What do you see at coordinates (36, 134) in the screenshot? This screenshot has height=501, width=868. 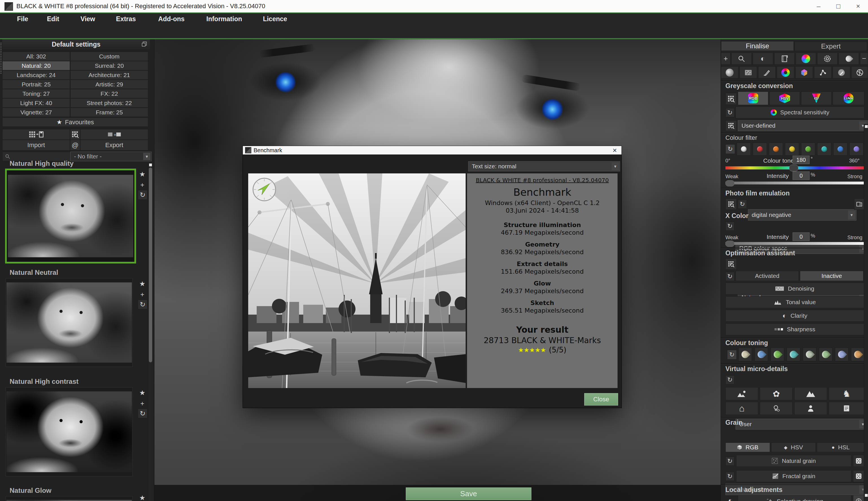 I see `import-icon-button` at bounding box center [36, 134].